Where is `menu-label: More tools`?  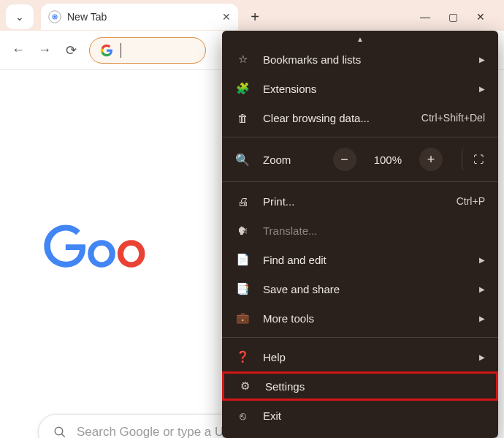 menu-label: More tools is located at coordinates (364, 319).